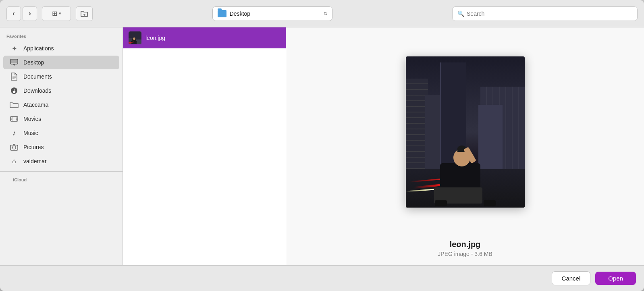 The image size is (644, 291). I want to click on forward-button, so click(30, 14).